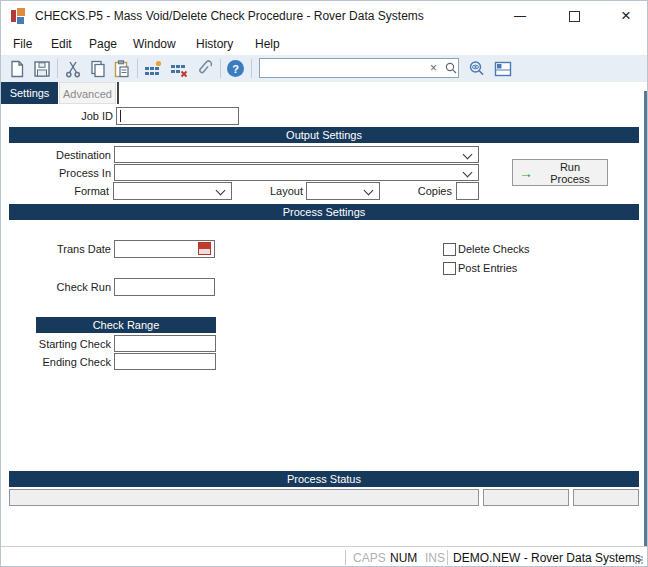 The width and height of the screenshot is (648, 567). I want to click on insert-rows-icon, so click(153, 69).